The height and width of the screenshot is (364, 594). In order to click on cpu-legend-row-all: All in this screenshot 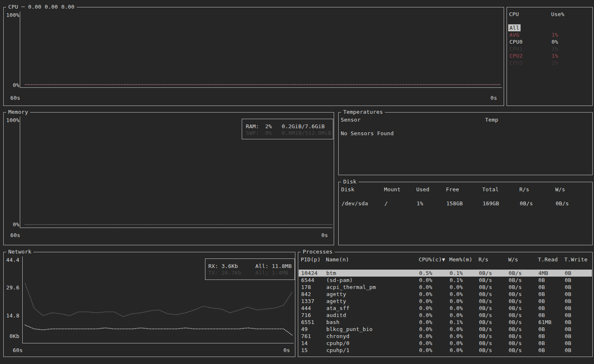, I will do `click(549, 28)`.